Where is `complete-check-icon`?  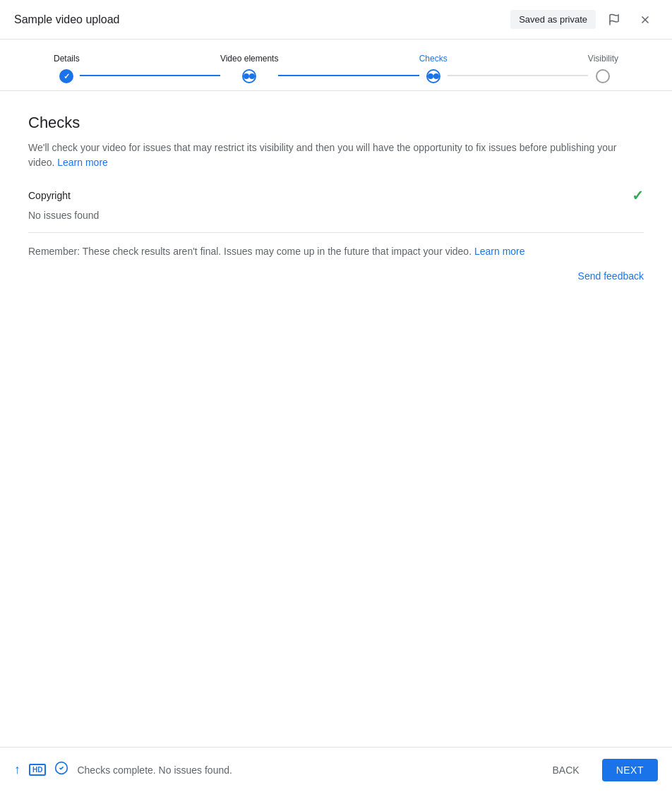 complete-check-icon is located at coordinates (61, 769).